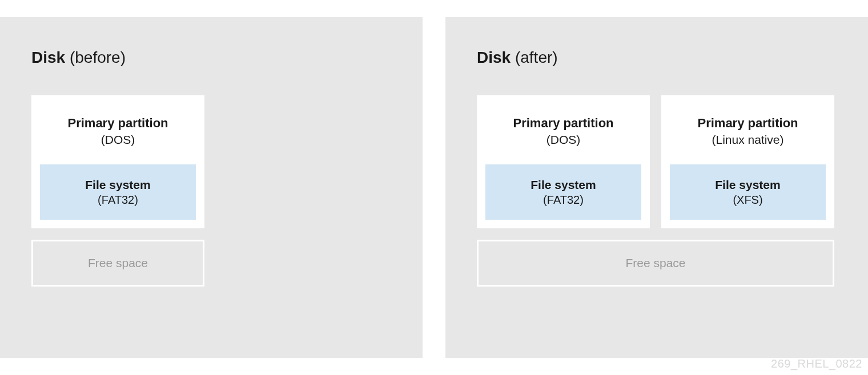 The width and height of the screenshot is (868, 375). Describe the element at coordinates (118, 162) in the screenshot. I see `before-partition-dos: Primary partition (DOS) File system (FAT…` at that location.